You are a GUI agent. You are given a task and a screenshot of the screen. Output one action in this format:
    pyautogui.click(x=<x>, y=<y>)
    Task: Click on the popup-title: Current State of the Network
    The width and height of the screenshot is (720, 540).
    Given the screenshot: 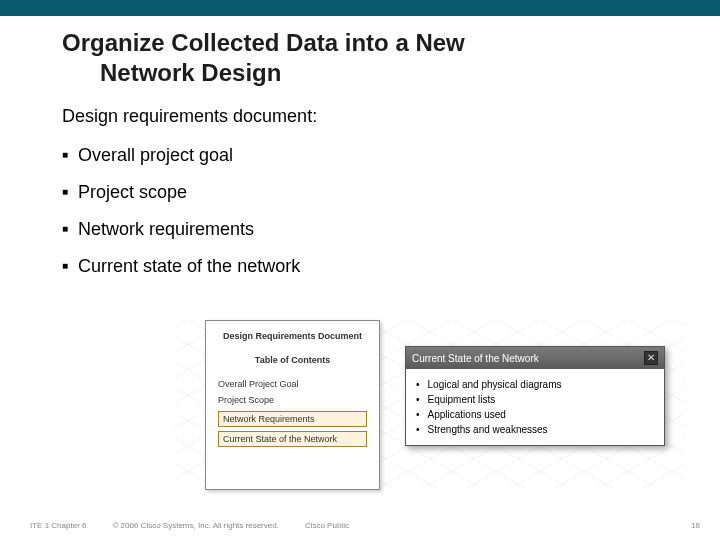 What is the action you would take?
    pyautogui.click(x=476, y=358)
    